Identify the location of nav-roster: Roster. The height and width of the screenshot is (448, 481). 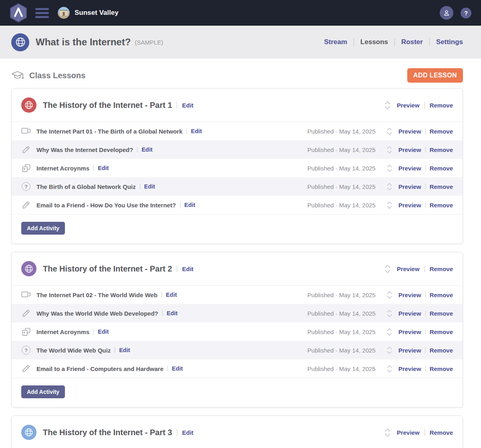
(412, 42).